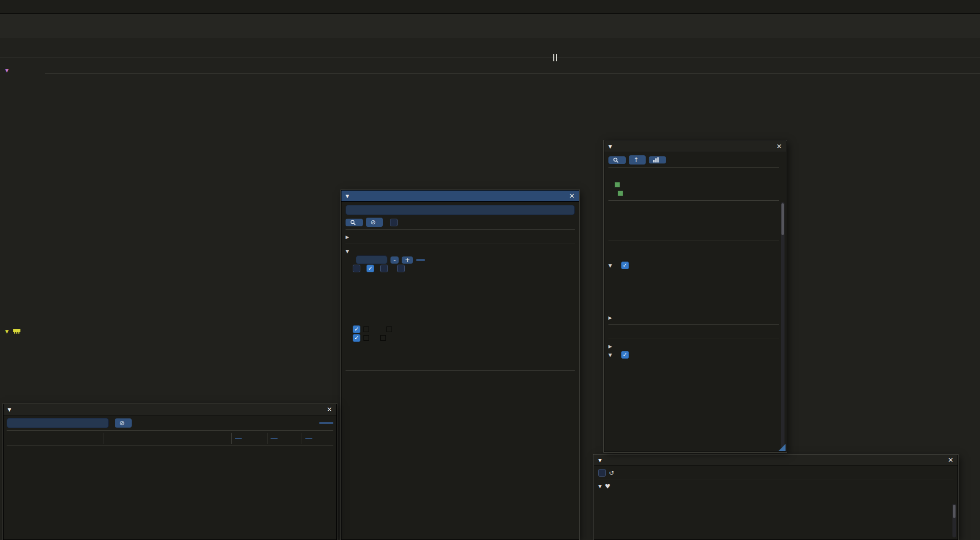  I want to click on search-icon, so click(353, 223).